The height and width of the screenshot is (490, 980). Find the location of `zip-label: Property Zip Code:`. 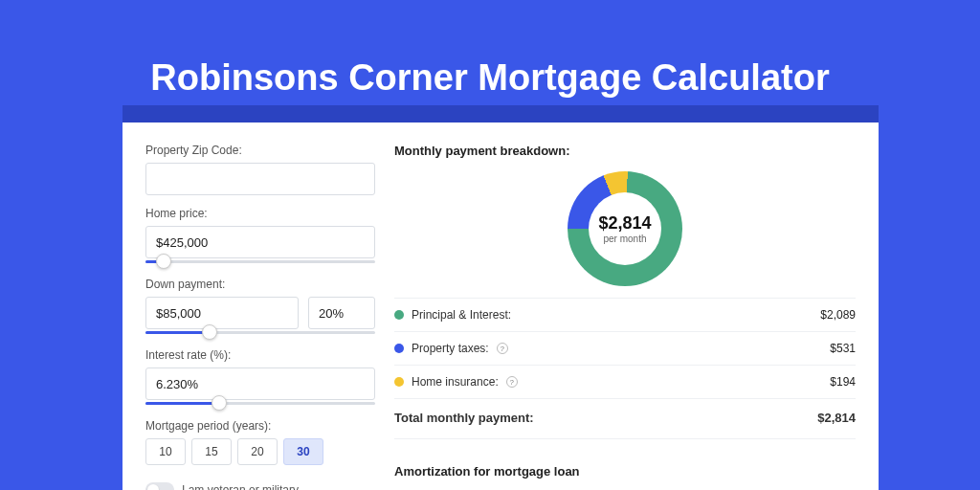

zip-label: Property Zip Code: is located at coordinates (260, 150).